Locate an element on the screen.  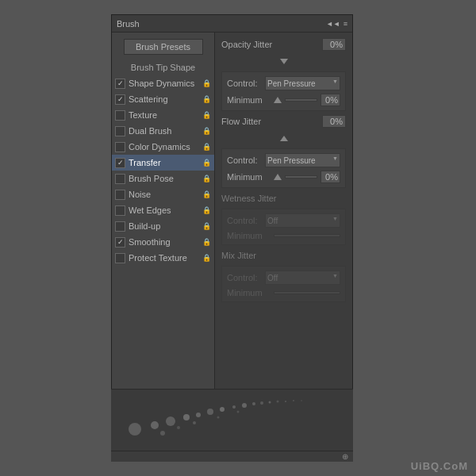
wetness-control-row: Control: Off is located at coordinates (284, 221).